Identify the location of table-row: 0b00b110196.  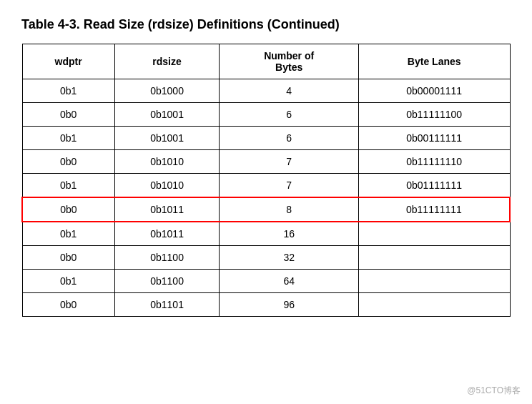
(266, 305).